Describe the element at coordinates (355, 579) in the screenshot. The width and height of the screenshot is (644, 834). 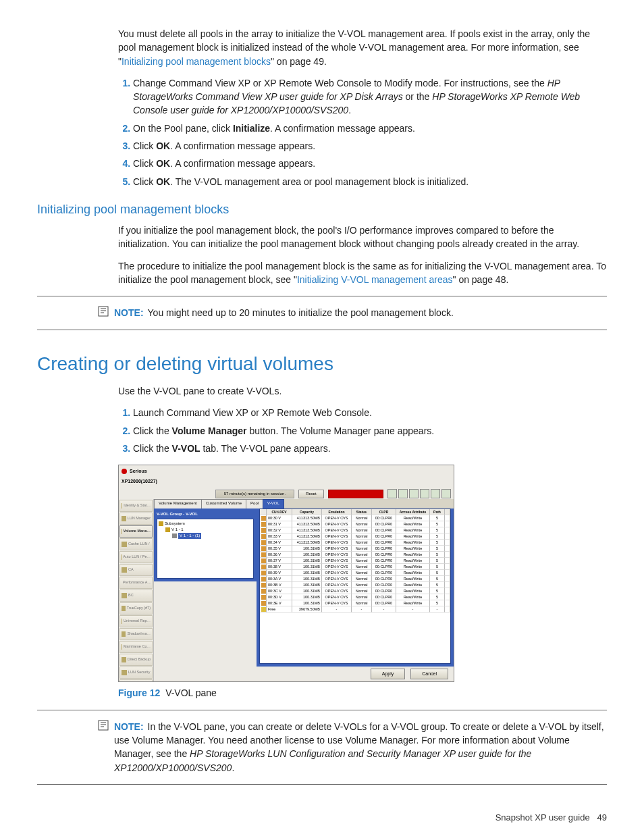
I see `table-row: 00:3A V100.31MBOPEN-V CVSNormal00:CLPR0R…` at that location.